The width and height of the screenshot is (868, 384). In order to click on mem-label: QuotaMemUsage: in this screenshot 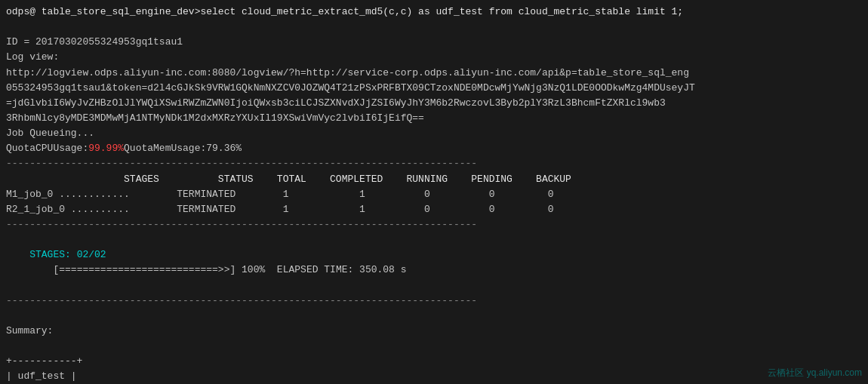, I will do `click(165, 149)`.